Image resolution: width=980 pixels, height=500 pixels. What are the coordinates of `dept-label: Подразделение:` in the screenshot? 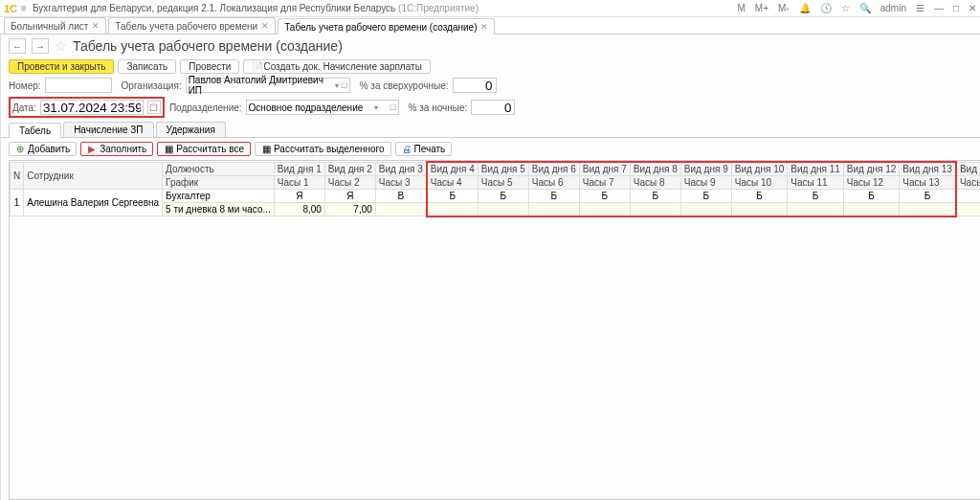 It's located at (206, 107).